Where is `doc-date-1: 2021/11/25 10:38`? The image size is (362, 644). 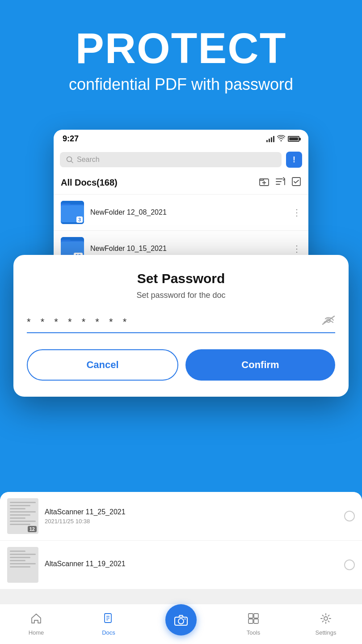
doc-date-1: 2021/11/25 10:38 is located at coordinates (191, 521).